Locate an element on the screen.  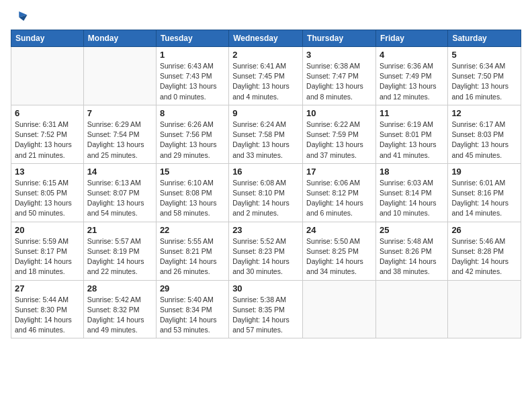
calendar-cell: 18Sunrise: 6:03 AMSunset: 8:14 PMDayligh… is located at coordinates (411, 192).